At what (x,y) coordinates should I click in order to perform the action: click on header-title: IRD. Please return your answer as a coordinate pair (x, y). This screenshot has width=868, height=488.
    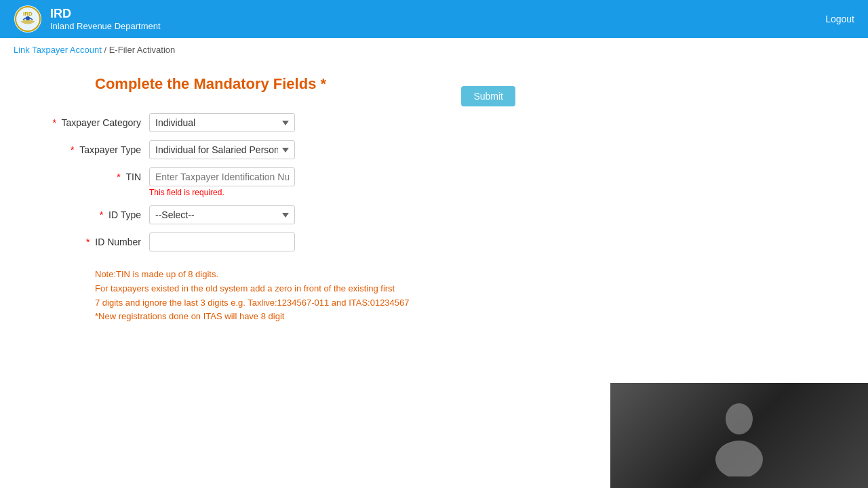
    Looking at the image, I should click on (106, 14).